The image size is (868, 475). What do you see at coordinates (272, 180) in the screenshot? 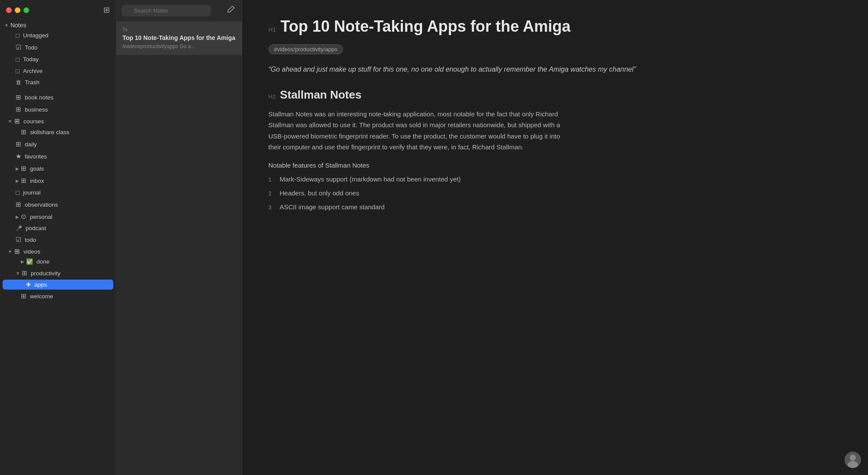
I see `list-num-1: 1` at bounding box center [272, 180].